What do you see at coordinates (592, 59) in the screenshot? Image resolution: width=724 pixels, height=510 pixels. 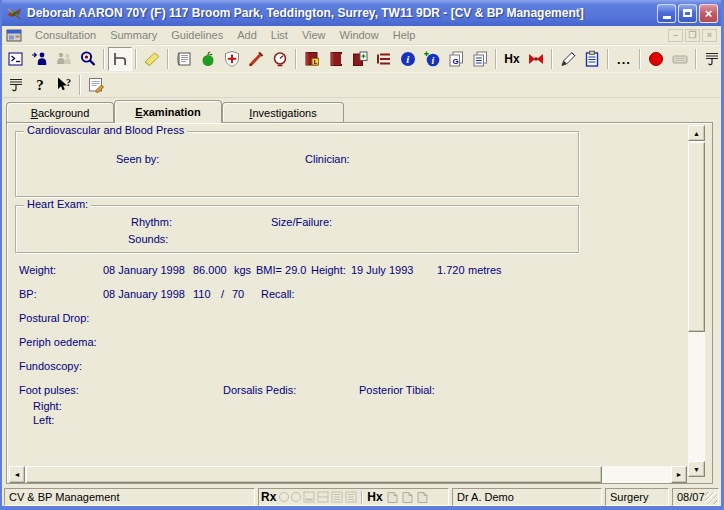 I see `clipboard-icon` at bounding box center [592, 59].